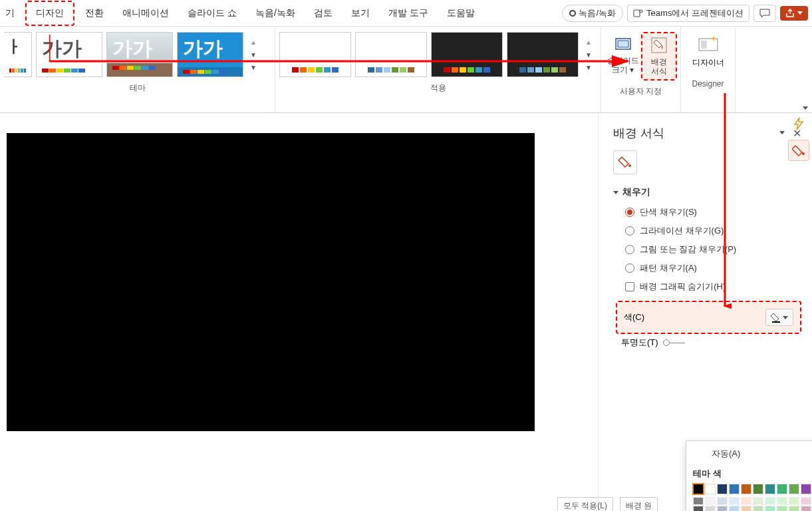 The height and width of the screenshot is (511, 812). What do you see at coordinates (634, 317) in the screenshot?
I see `color-label: 색(C)` at bounding box center [634, 317].